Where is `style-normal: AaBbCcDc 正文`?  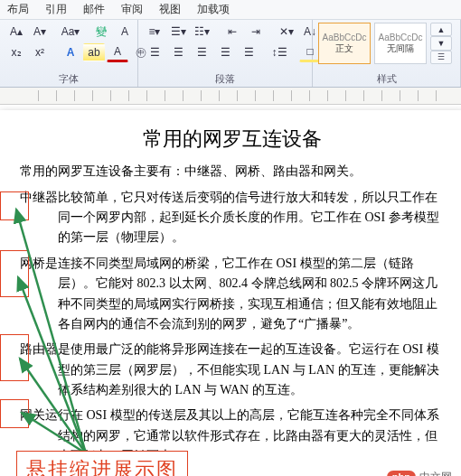 style-normal: AaBbCcDc 正文 is located at coordinates (344, 43).